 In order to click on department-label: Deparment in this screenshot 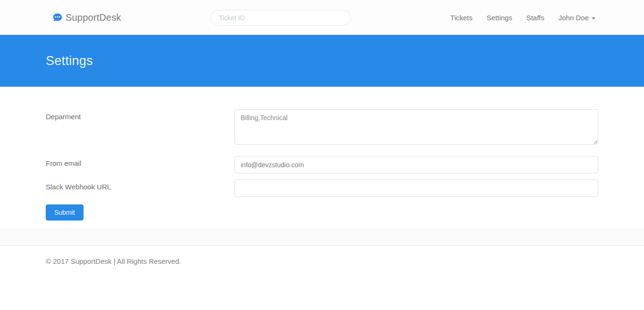, I will do `click(140, 115)`.